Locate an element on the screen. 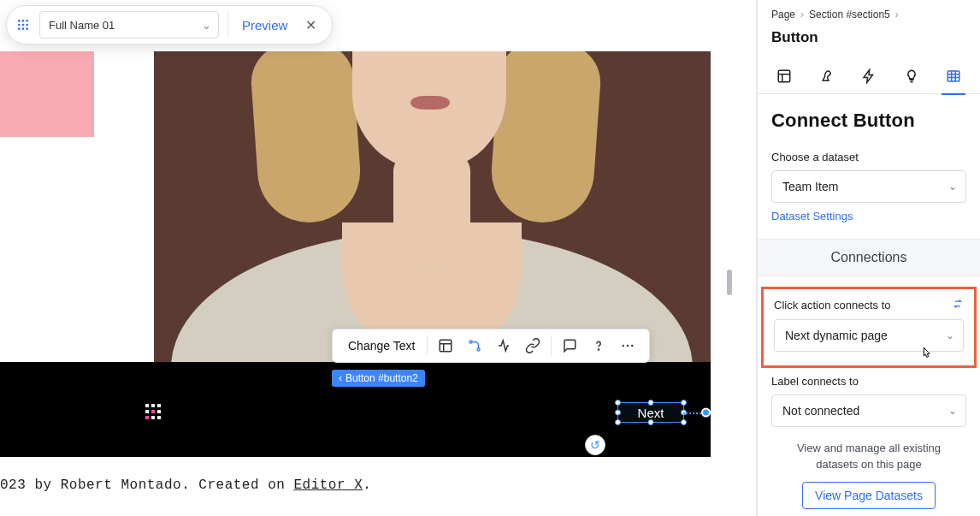  connections-heading: Connections is located at coordinates (869, 258).